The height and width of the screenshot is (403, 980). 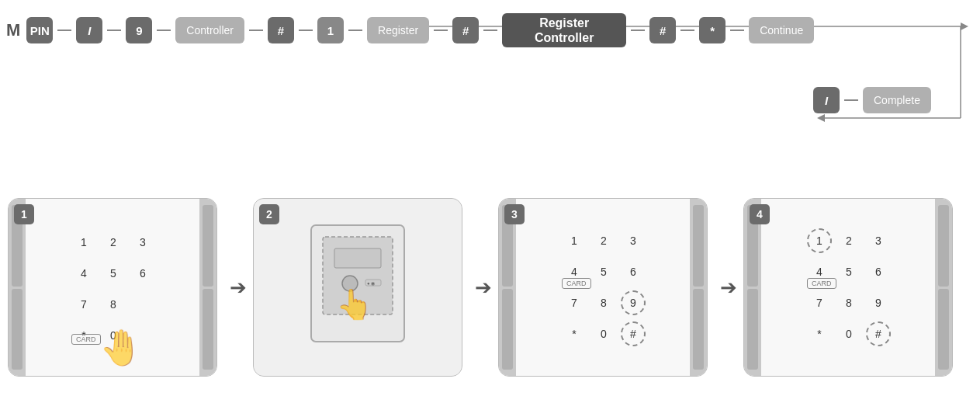 What do you see at coordinates (819, 303) in the screenshot?
I see `p4-key-7: 7` at bounding box center [819, 303].